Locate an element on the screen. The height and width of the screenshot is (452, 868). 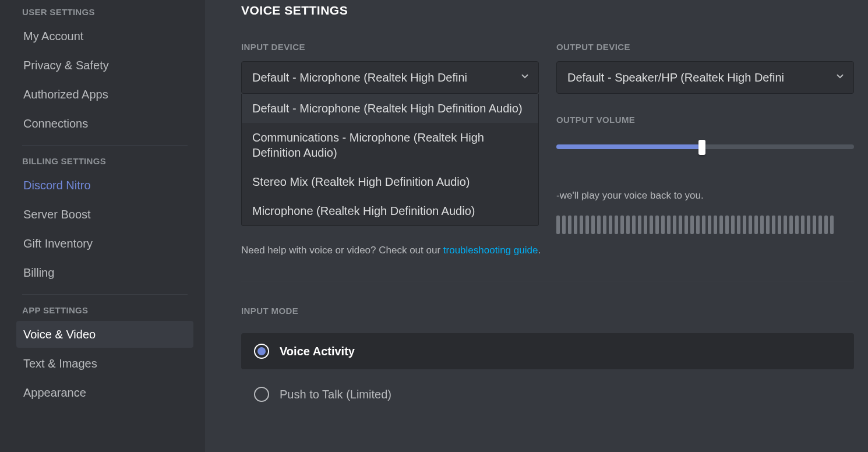
section-header-billing-settings: BILLING SETTINGS is located at coordinates (108, 161).